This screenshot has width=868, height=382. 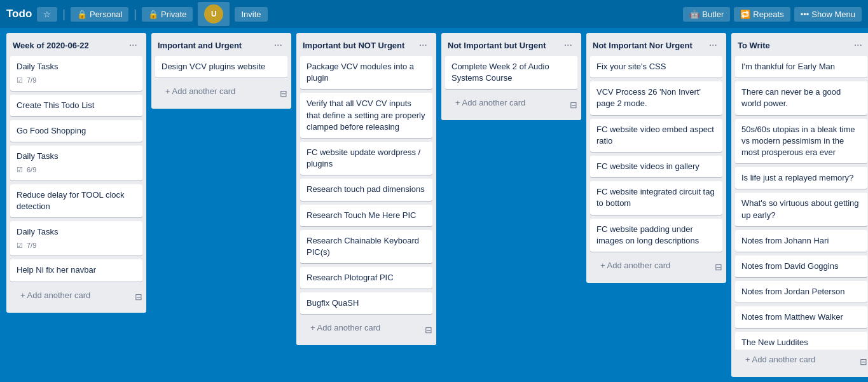 I want to click on show-menu-button: ••• Show Menu, so click(x=828, y=14).